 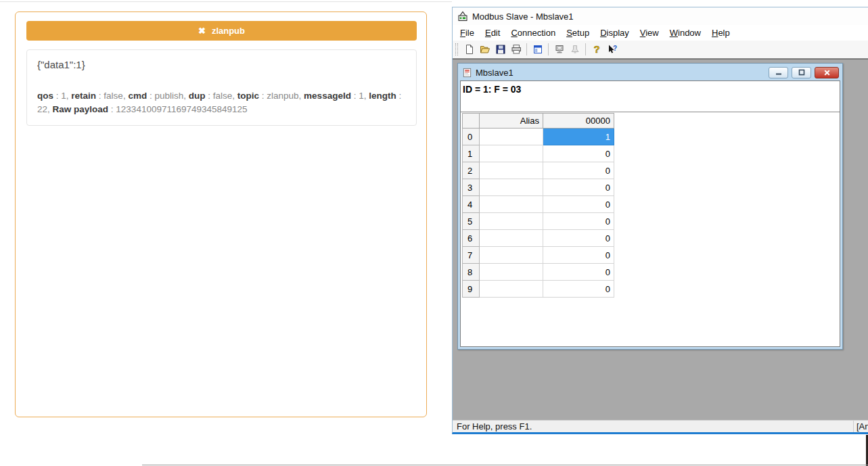 I want to click on corner-header-cell, so click(x=471, y=121).